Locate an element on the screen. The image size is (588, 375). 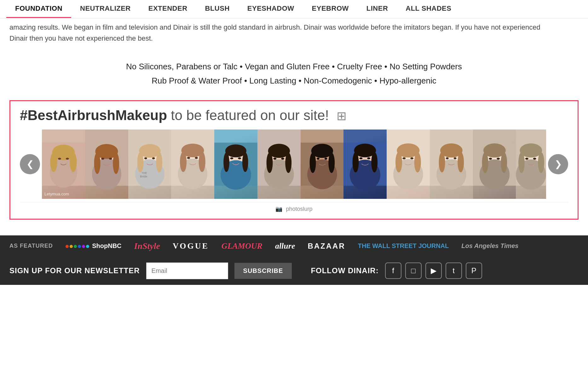
newsletter-bar: SIGN UP FOR OUR NEWSLETTER SUBSCRIBE FOL… is located at coordinates (294, 271).